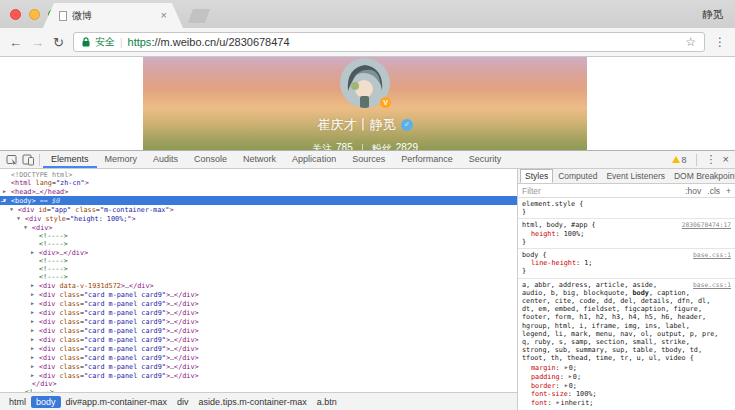  I want to click on stylesheet-link: 2830678474:17, so click(706, 225).